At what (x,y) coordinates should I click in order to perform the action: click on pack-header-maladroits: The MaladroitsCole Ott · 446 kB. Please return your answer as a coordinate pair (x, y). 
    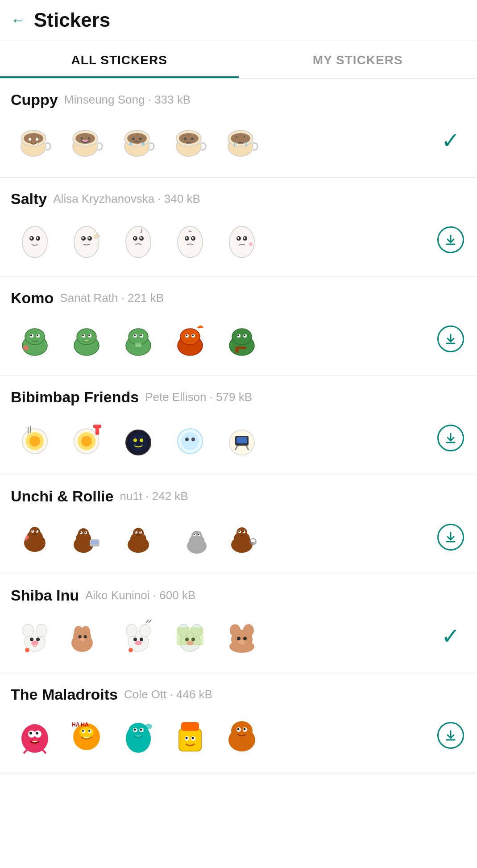
    Looking at the image, I should click on (238, 695).